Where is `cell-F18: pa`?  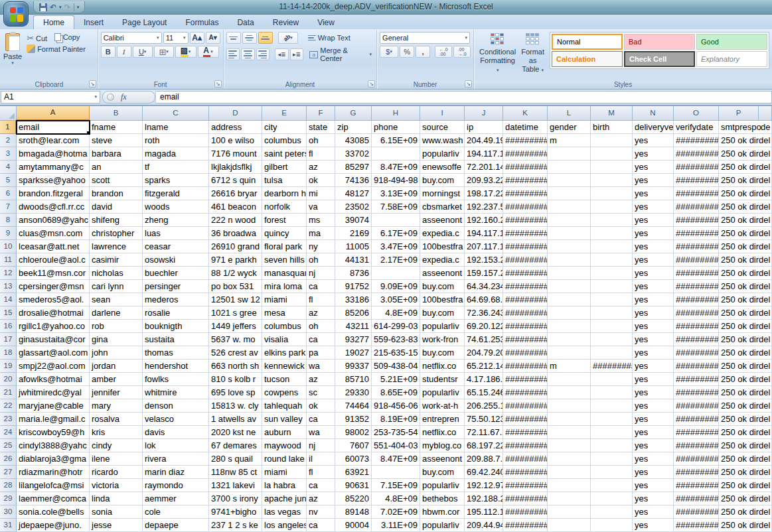 cell-F18: pa is located at coordinates (321, 353).